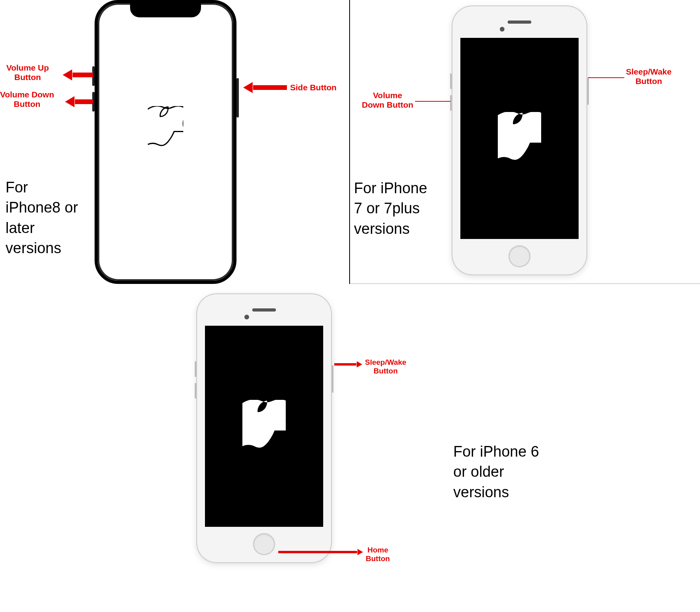  Describe the element at coordinates (378, 554) in the screenshot. I see `label-home-6: Home Button` at that location.